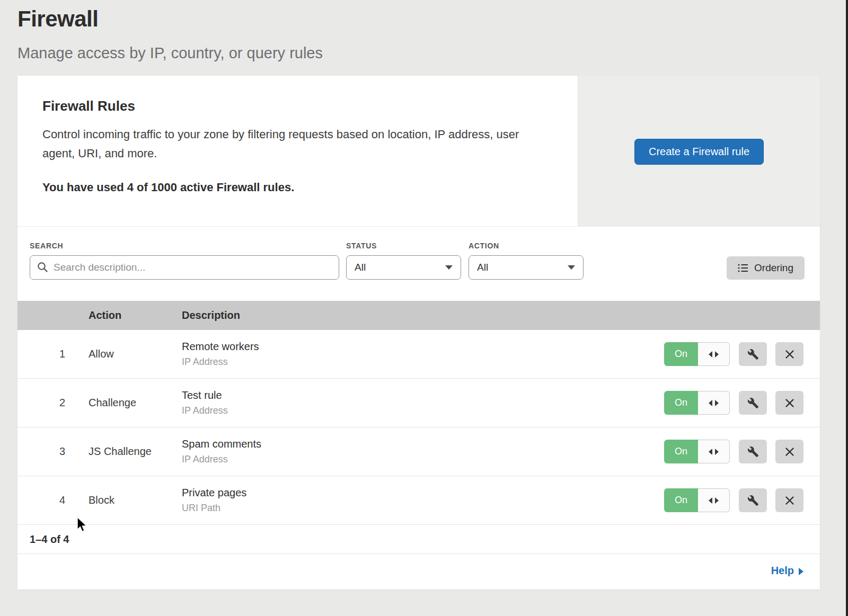  I want to click on rules-usage-count: You have used 4 of 1000 active Firewall …, so click(297, 188).